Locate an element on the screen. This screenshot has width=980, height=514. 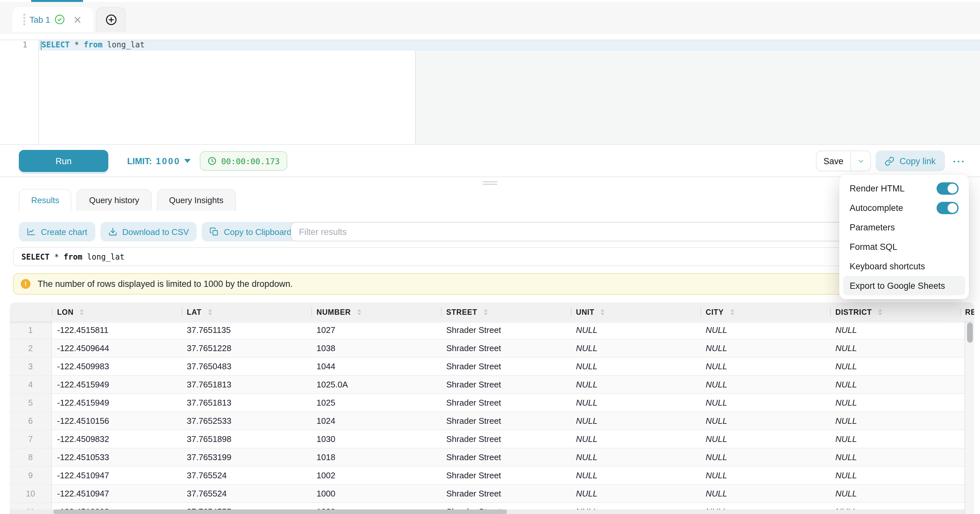
panel-resize-handle is located at coordinates (490, 183).